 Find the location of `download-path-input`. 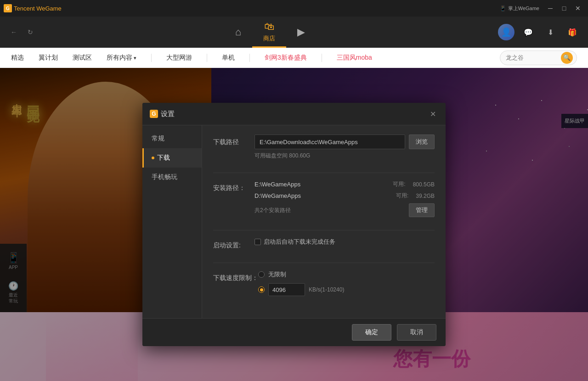

download-path-input is located at coordinates (330, 142).